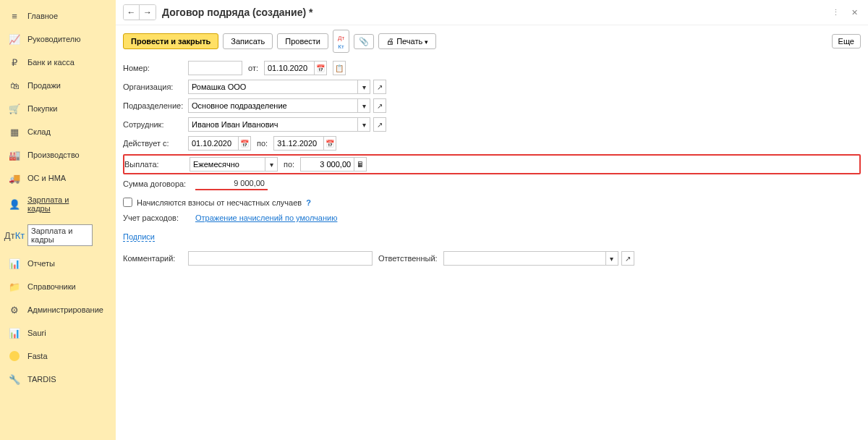  I want to click on sidebar-item-manager: 📈Руководителю, so click(58, 39).